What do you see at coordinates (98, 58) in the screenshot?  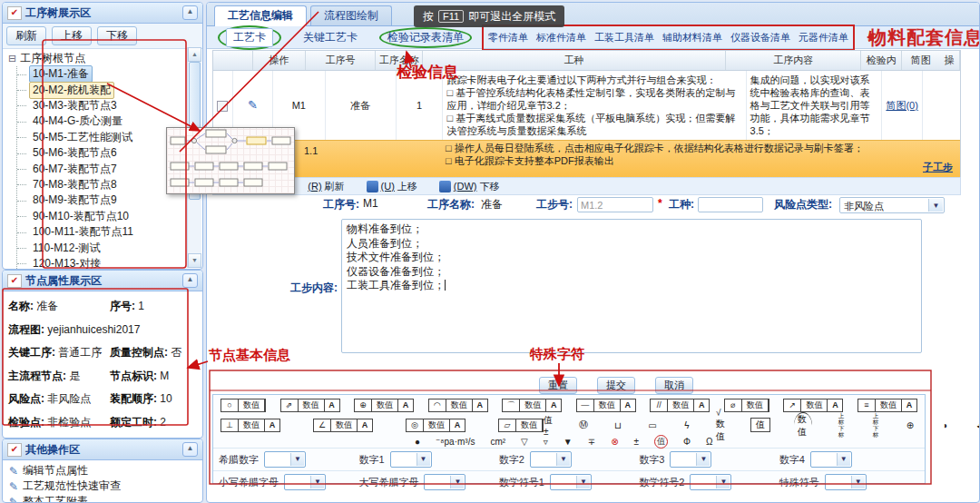 I see `tree-root-node: ⊟ 工序树根节点` at bounding box center [98, 58].